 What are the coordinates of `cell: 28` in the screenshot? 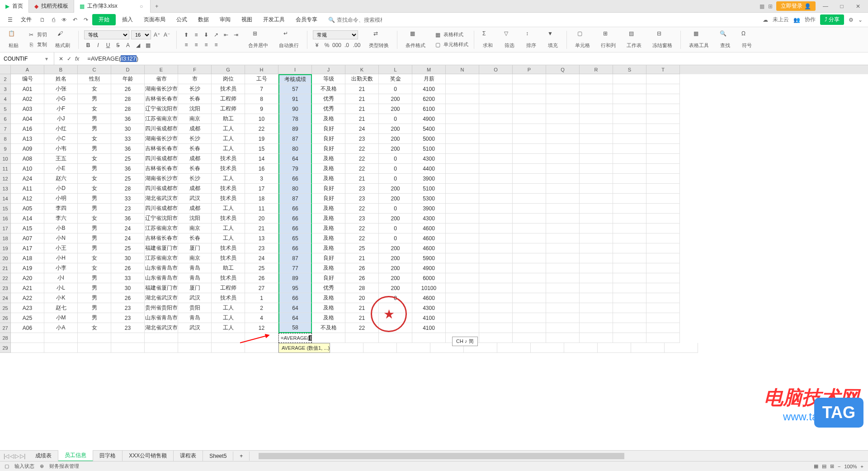 It's located at (128, 109).